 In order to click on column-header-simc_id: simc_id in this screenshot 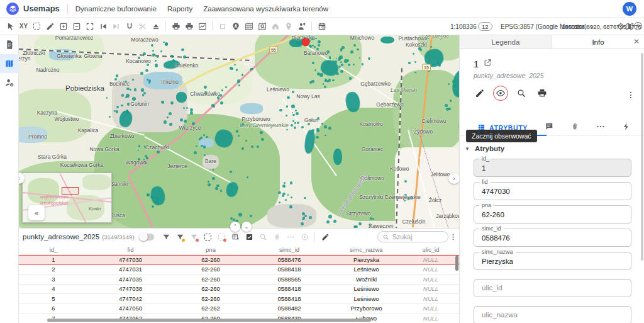, I will do `click(289, 249)`.